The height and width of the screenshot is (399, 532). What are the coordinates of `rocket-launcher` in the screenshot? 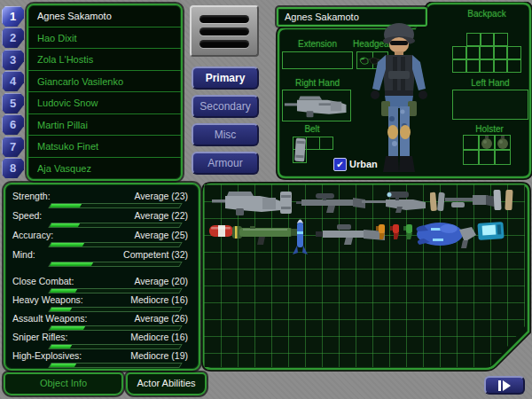 It's located at (266, 234).